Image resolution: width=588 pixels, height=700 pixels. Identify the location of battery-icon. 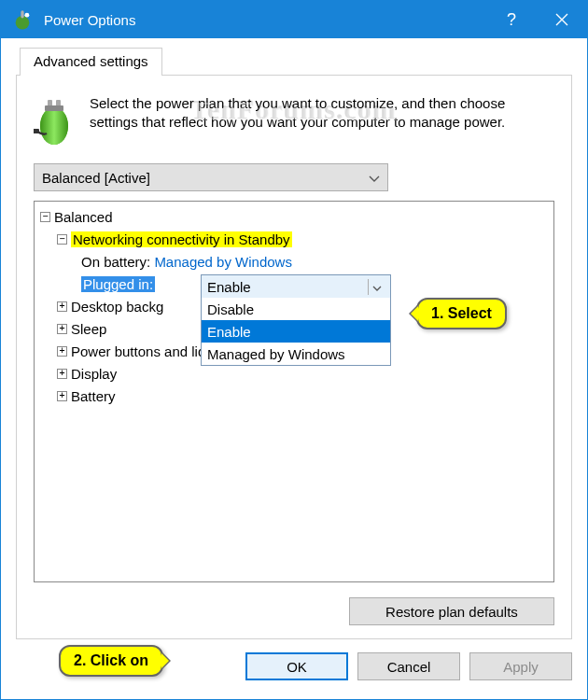
(54, 122).